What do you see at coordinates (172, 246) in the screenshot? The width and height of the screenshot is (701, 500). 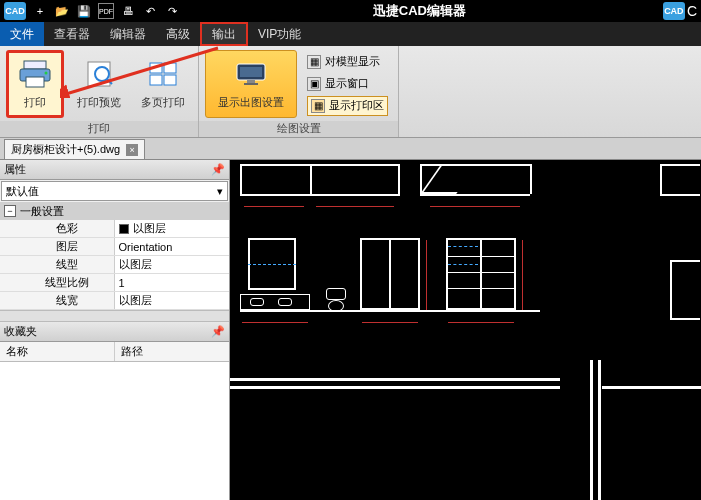 I see `prop-value: Orientation` at bounding box center [172, 246].